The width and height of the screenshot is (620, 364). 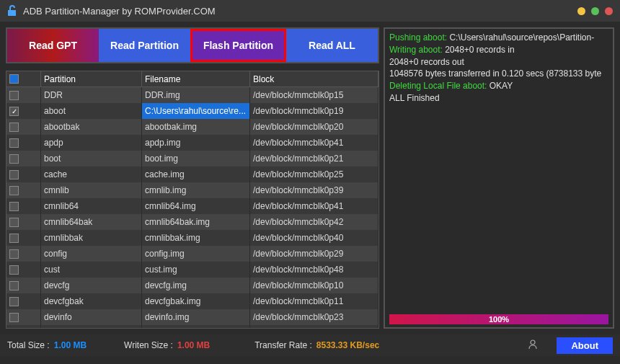 What do you see at coordinates (314, 327) in the screenshot?
I see `cell-block: /dev/block/mmcblk0p33` at bounding box center [314, 327].